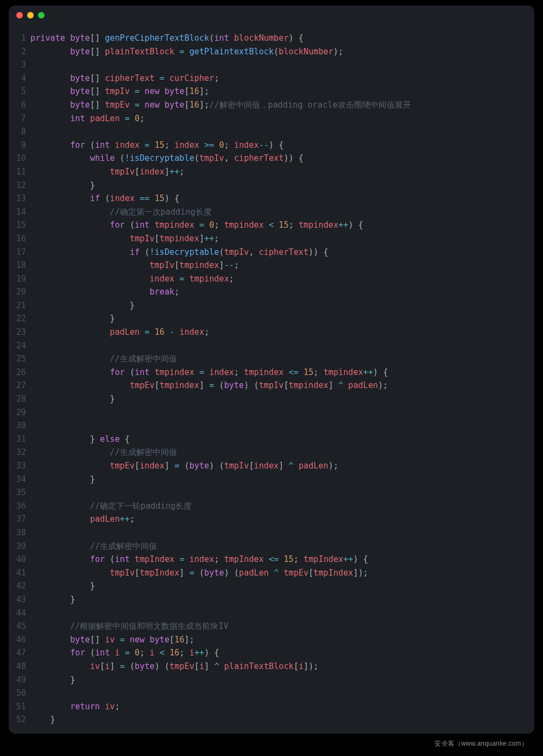 This screenshot has height=756, width=543. Describe the element at coordinates (20, 78) in the screenshot. I see `line-number: 4` at that location.